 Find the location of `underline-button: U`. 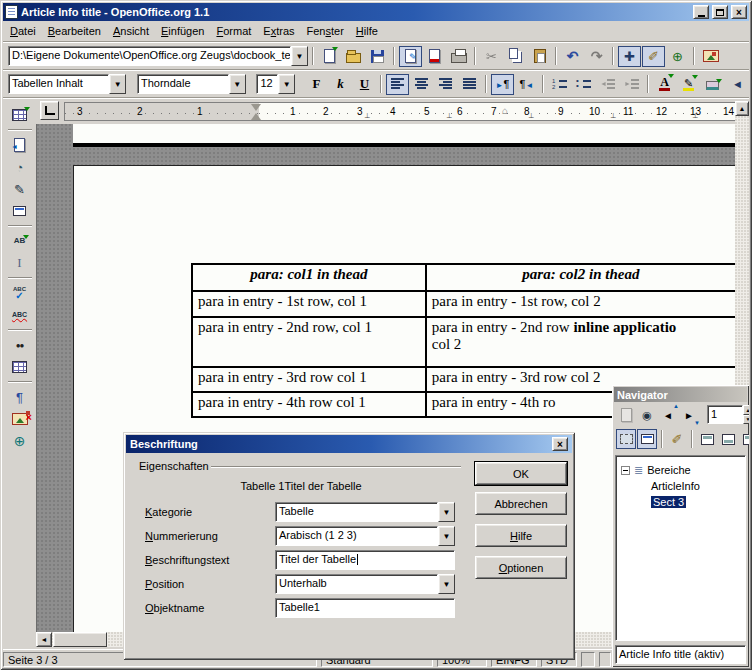

underline-button: U is located at coordinates (364, 84).